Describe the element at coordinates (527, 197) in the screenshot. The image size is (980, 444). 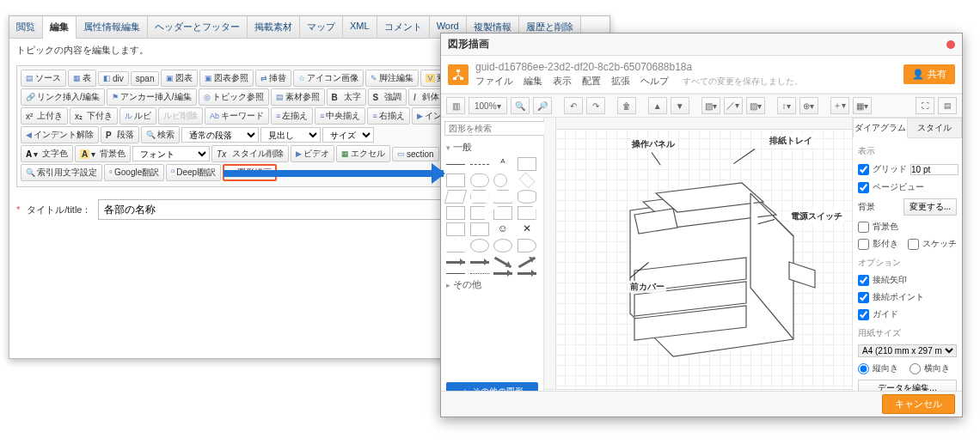
I see `shape-cylinder` at that location.